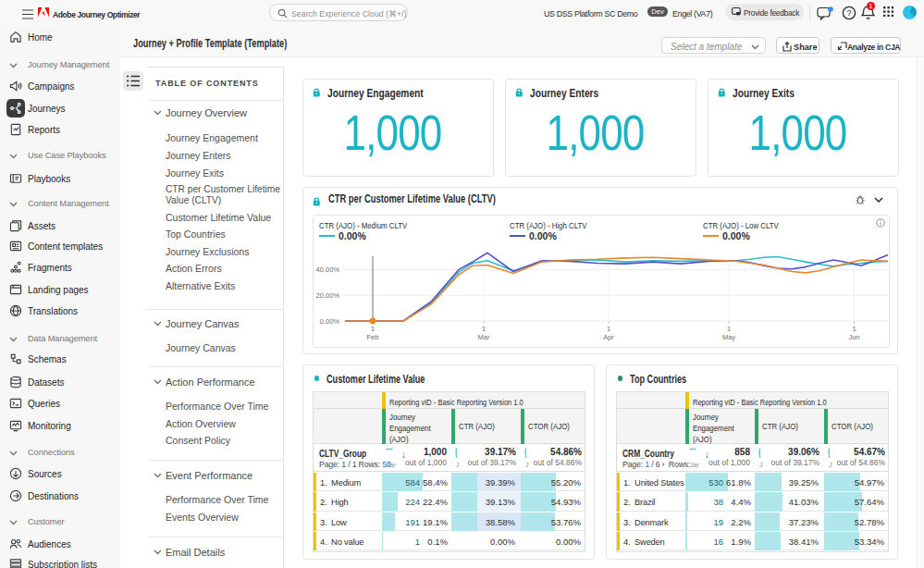 The image size is (924, 568). What do you see at coordinates (485, 337) in the screenshot?
I see `svg-text: Mar` at bounding box center [485, 337].